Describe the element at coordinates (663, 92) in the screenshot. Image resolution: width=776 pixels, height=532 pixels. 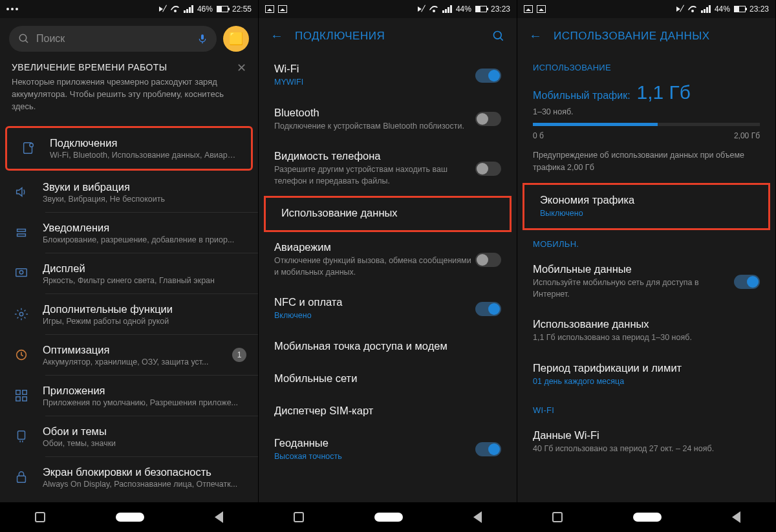
I see `usage-value: 1,1 Гб` at that location.